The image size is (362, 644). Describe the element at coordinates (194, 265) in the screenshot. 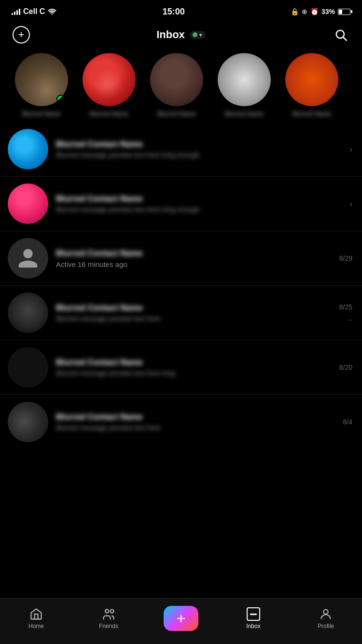

I see `active-status: Active 16 minutes ago` at that location.